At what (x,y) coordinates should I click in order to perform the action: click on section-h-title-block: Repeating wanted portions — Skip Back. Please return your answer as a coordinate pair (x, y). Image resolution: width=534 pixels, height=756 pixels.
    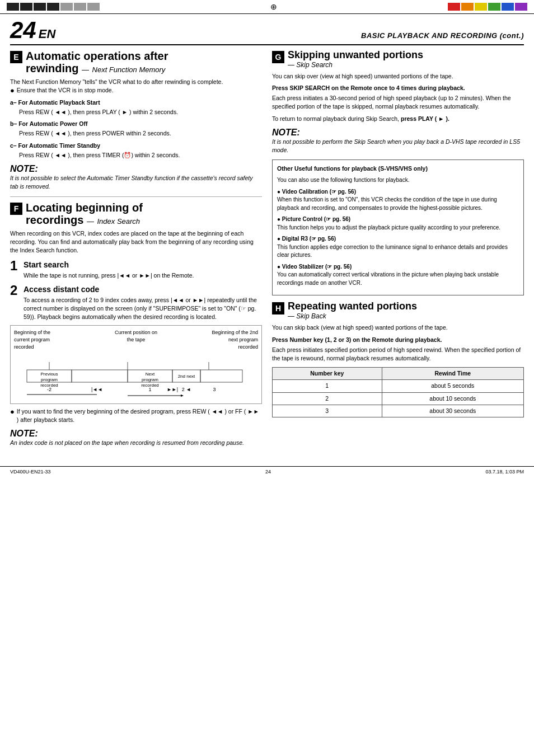
    Looking at the image, I should click on (406, 311).